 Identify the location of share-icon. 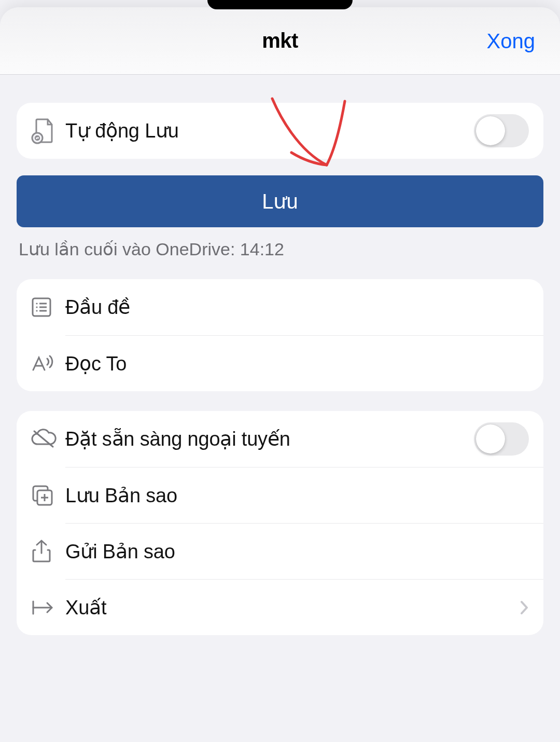
(46, 552).